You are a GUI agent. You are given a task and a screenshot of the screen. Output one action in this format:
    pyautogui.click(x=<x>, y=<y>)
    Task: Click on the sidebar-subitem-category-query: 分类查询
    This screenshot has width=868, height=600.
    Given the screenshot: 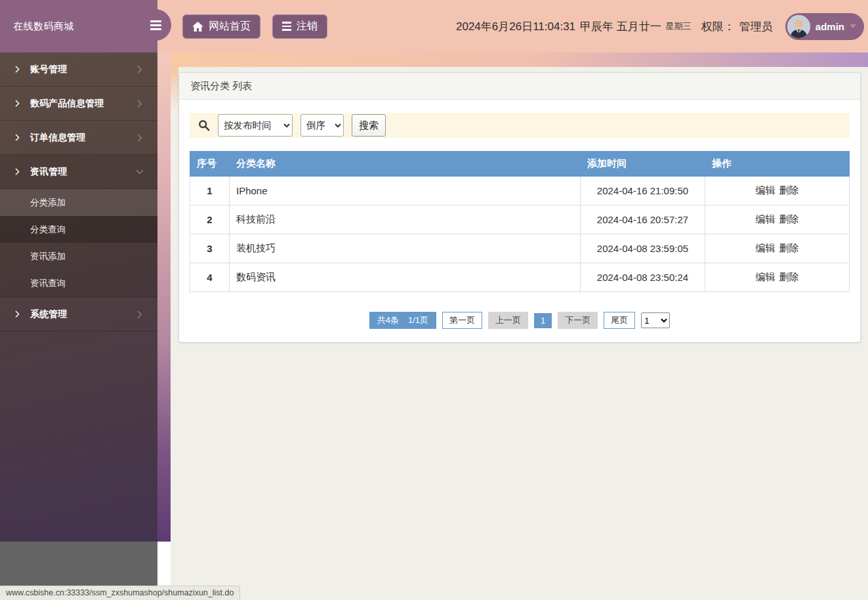 What is the action you would take?
    pyautogui.click(x=79, y=230)
    